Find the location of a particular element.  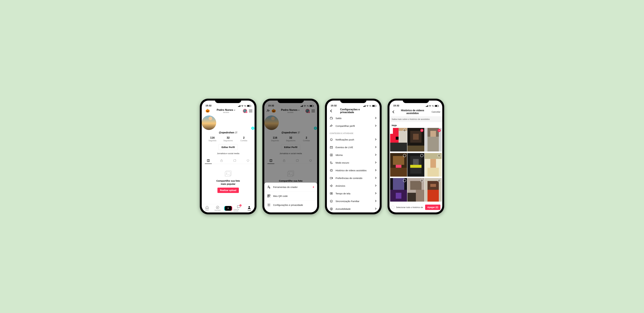

bottom-nav: Início Descobrir + 3Caixa de entrada Per… is located at coordinates (228, 208).